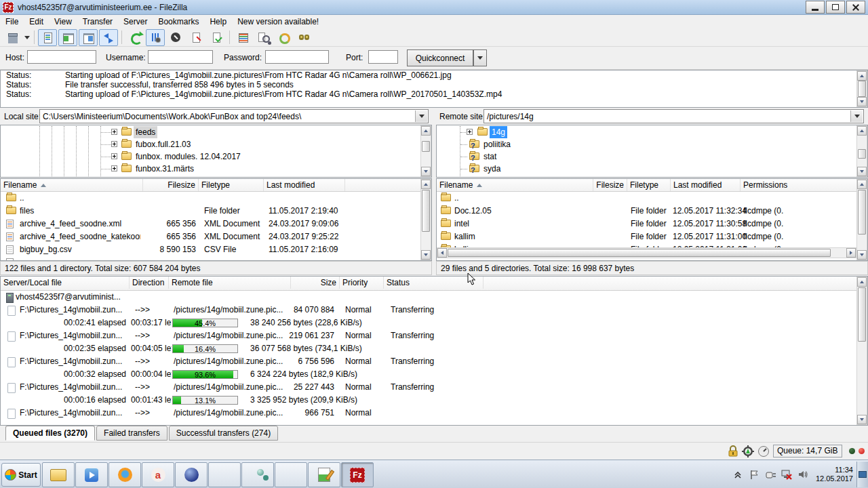 This screenshot has height=488, width=868. Describe the element at coordinates (652, 220) in the screenshot. I see `remote-file-list: FilenameFilesizeFiletypeLast modifiedPer…` at that location.